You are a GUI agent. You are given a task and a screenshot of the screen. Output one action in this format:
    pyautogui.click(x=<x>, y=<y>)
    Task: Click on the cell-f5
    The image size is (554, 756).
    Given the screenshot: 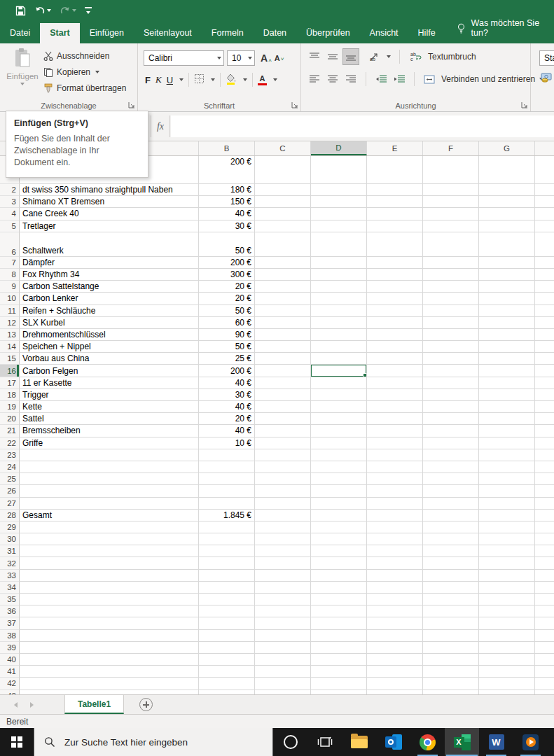 What is the action you would take?
    pyautogui.click(x=451, y=227)
    